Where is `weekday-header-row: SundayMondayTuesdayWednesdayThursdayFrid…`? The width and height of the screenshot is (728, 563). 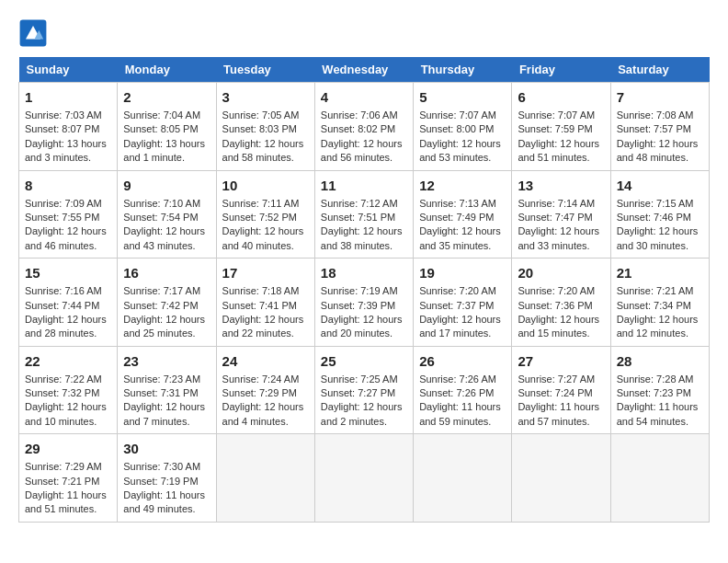 weekday-header-row: SundayMondayTuesdayWednesdayThursdayFrid… is located at coordinates (364, 70).